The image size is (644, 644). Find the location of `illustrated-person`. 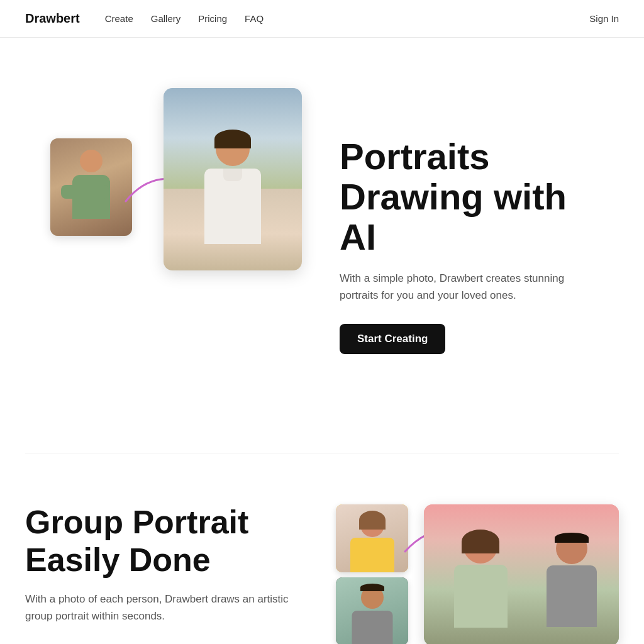

illustrated-person is located at coordinates (233, 201).